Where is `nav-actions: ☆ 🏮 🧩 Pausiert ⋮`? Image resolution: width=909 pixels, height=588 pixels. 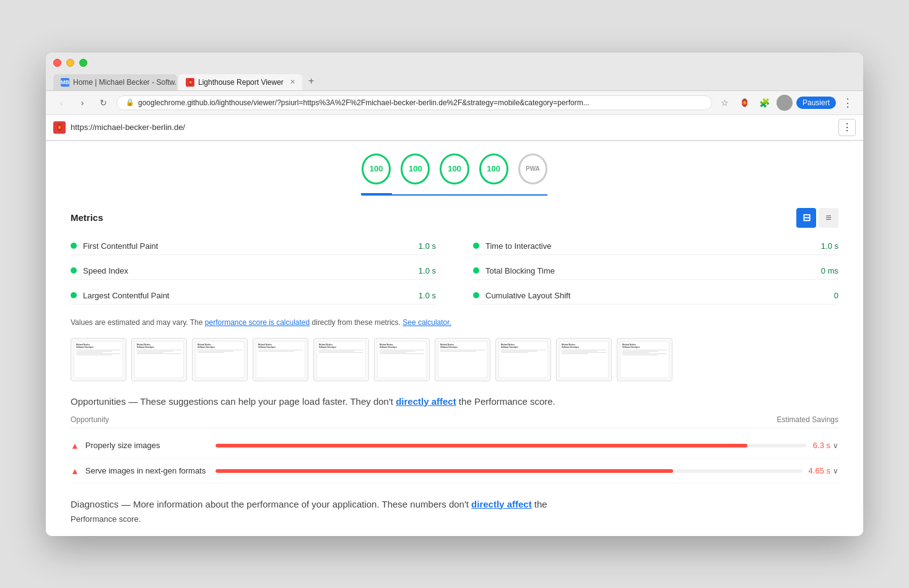 nav-actions: ☆ 🏮 🧩 Pausiert ⋮ is located at coordinates (786, 103).